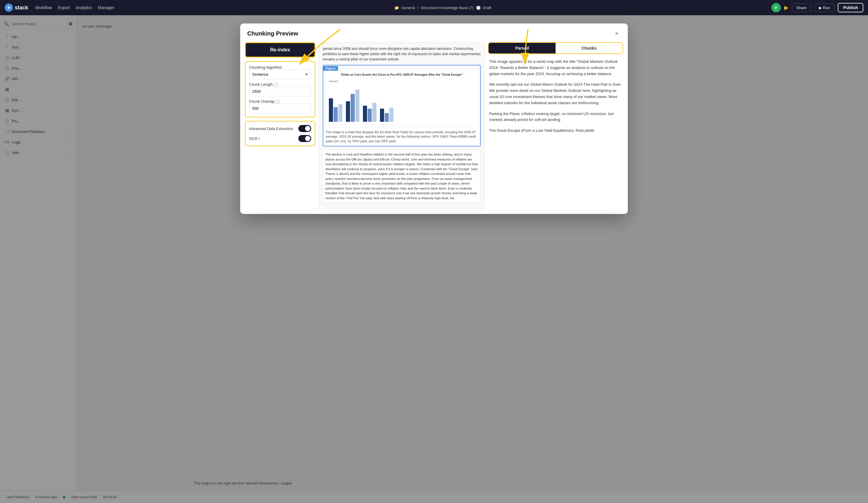 The width and height of the screenshot is (868, 503). Describe the element at coordinates (589, 48) in the screenshot. I see `tab-chunks: Chunks` at that location.